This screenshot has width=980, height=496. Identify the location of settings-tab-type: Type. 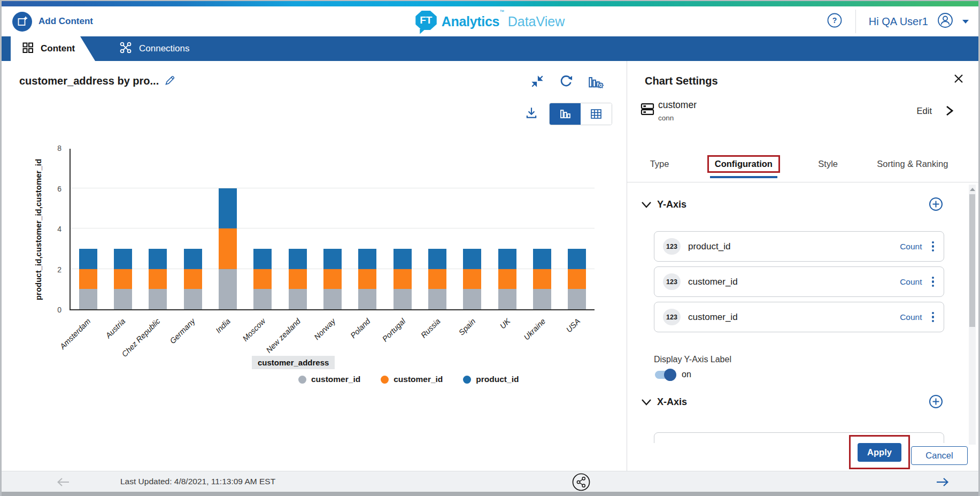
(660, 164).